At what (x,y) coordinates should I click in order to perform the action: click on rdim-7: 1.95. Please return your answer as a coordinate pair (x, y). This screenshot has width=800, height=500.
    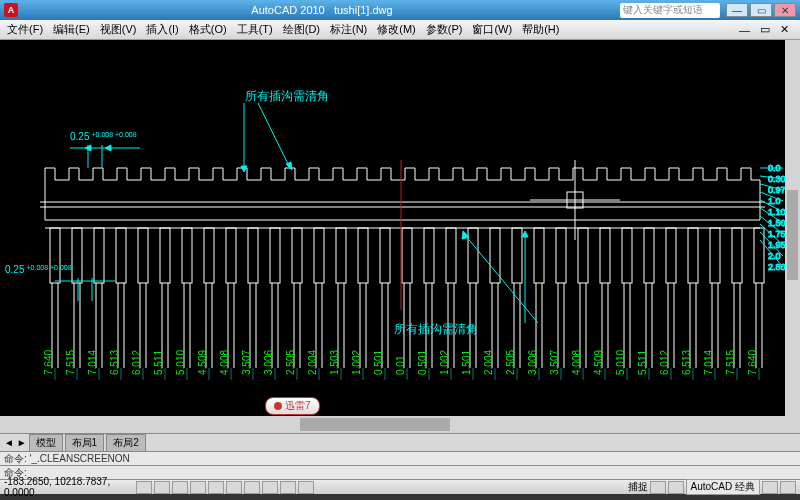
    Looking at the image, I should click on (777, 245).